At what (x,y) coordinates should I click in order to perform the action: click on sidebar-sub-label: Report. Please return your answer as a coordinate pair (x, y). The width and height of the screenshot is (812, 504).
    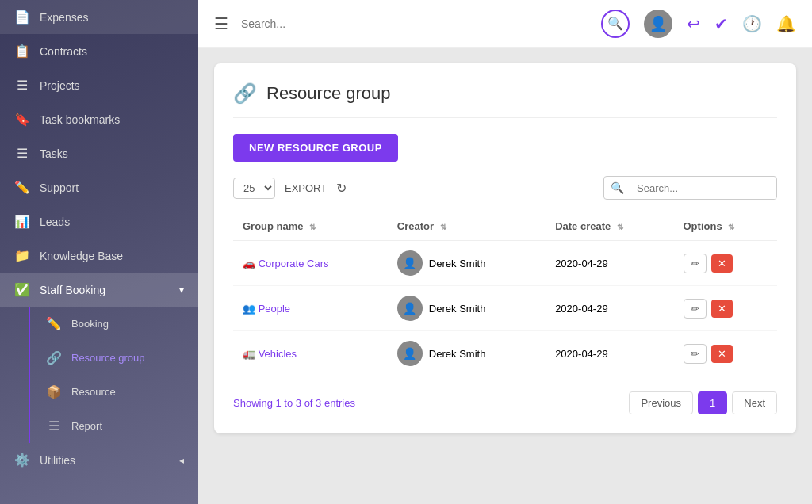
    Looking at the image, I should click on (87, 426).